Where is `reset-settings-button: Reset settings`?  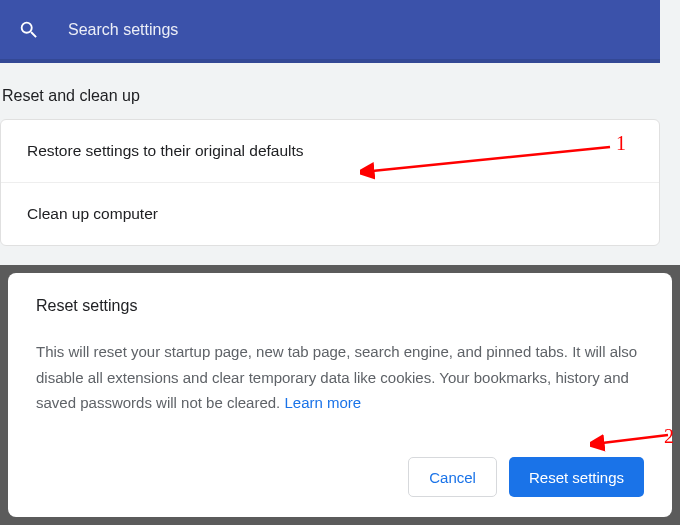
reset-settings-button: Reset settings is located at coordinates (576, 477).